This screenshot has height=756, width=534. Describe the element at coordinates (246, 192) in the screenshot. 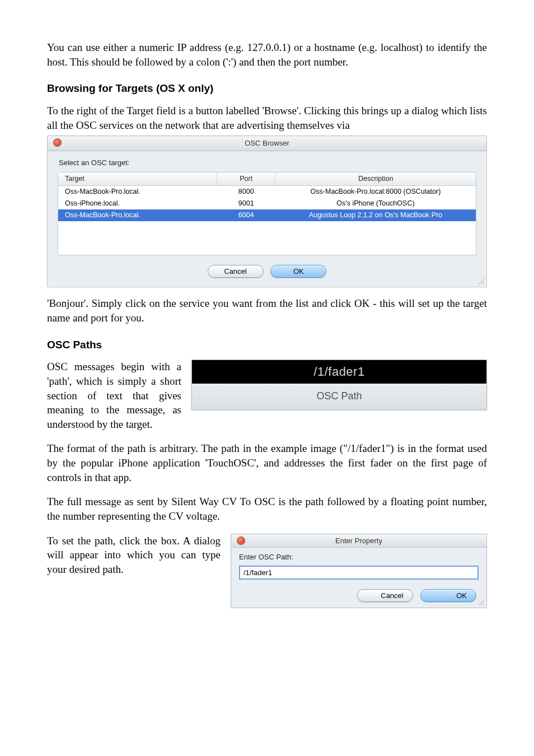

I see `cell-port: 8000` at that location.